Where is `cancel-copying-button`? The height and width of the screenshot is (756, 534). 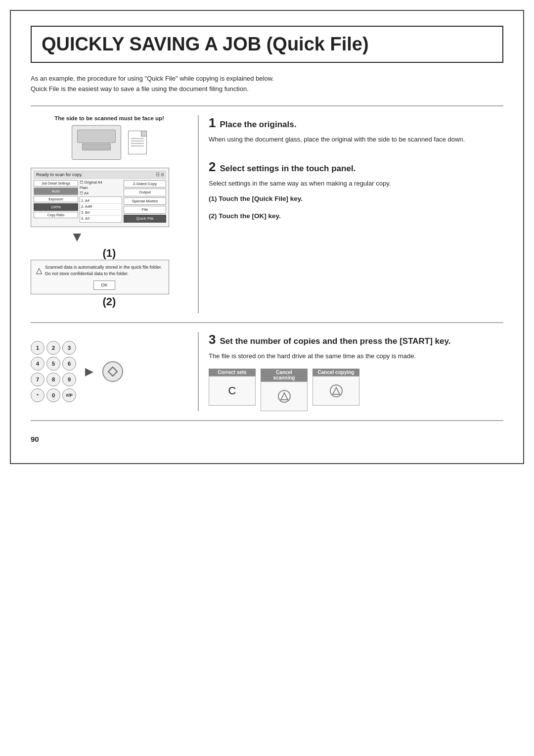 cancel-copying-button is located at coordinates (336, 391).